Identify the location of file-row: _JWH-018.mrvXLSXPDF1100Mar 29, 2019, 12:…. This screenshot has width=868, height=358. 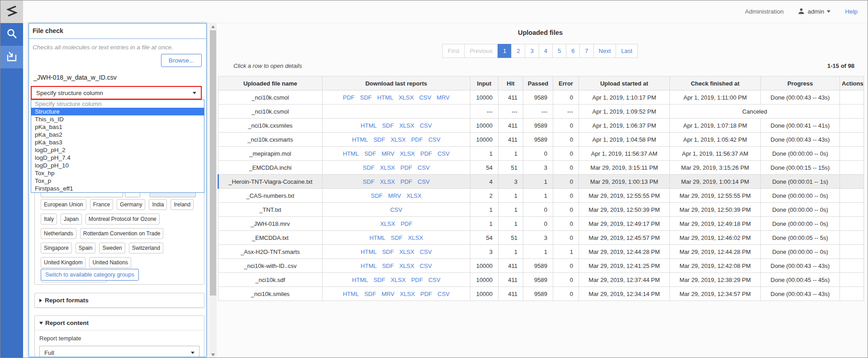
(541, 224).